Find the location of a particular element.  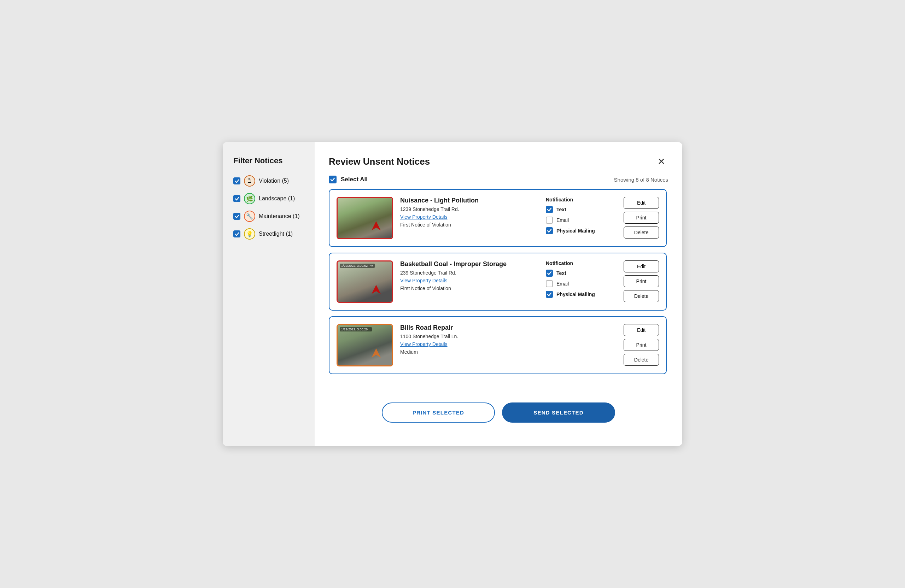

notif-row-1-0: Text is located at coordinates (581, 210).